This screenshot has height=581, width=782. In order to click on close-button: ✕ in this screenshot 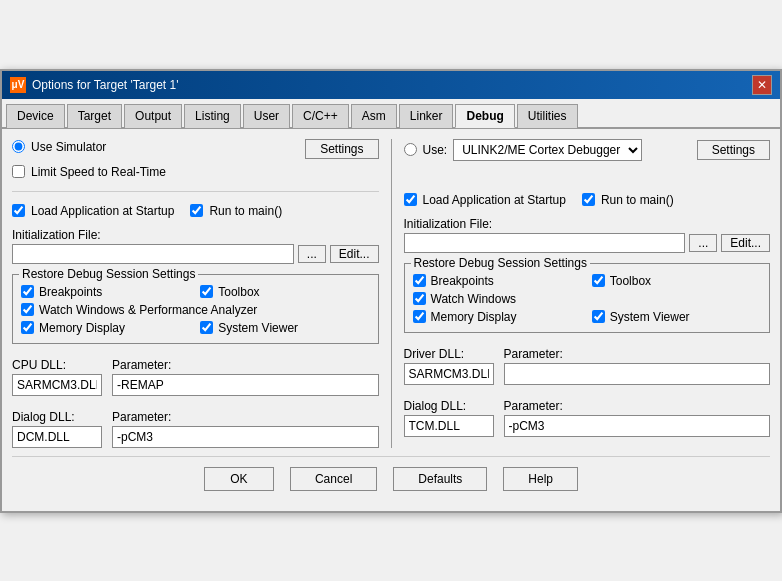, I will do `click(762, 85)`.